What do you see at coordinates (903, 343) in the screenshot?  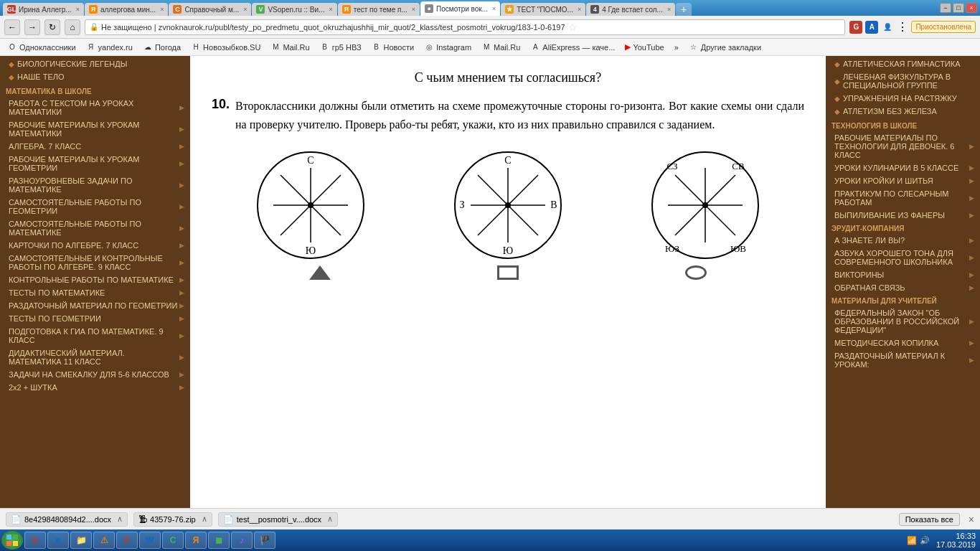 I see `right-sidebar-teachers-item-1: МЕТОДИЧЕСКАЯ КОПИЛКА▶` at bounding box center [903, 343].